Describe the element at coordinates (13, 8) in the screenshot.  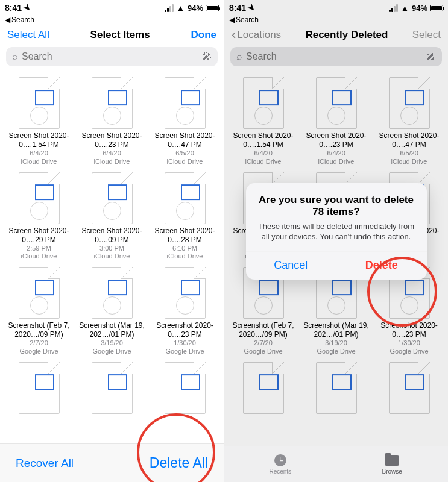
I see `status-time: 8:41` at that location.